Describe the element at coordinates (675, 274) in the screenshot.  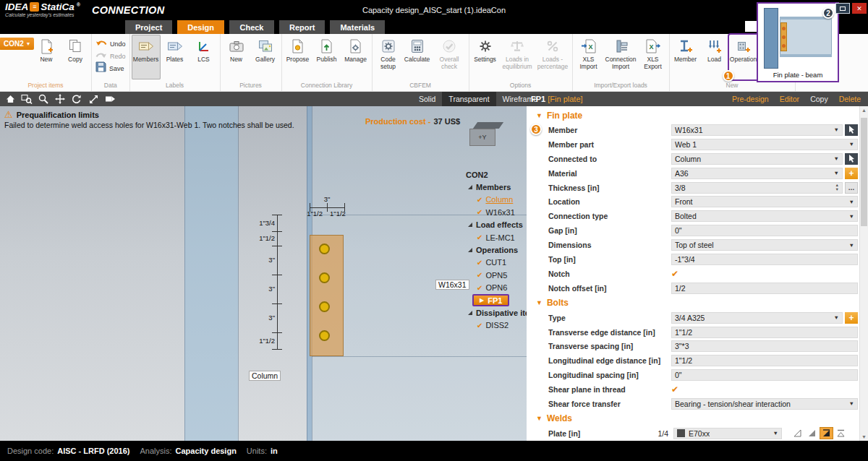
I see `checkbox-notch: ✔` at that location.